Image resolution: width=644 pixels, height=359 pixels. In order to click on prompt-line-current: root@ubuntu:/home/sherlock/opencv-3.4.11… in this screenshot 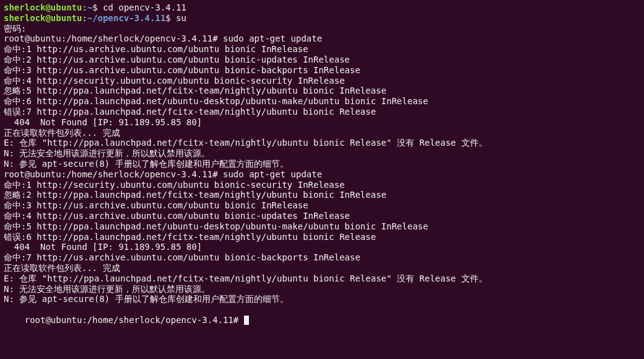, I will do `click(322, 320)`.